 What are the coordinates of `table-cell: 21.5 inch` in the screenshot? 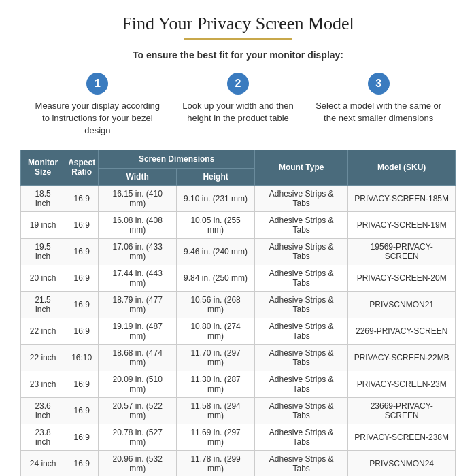 It's located at (44, 305).